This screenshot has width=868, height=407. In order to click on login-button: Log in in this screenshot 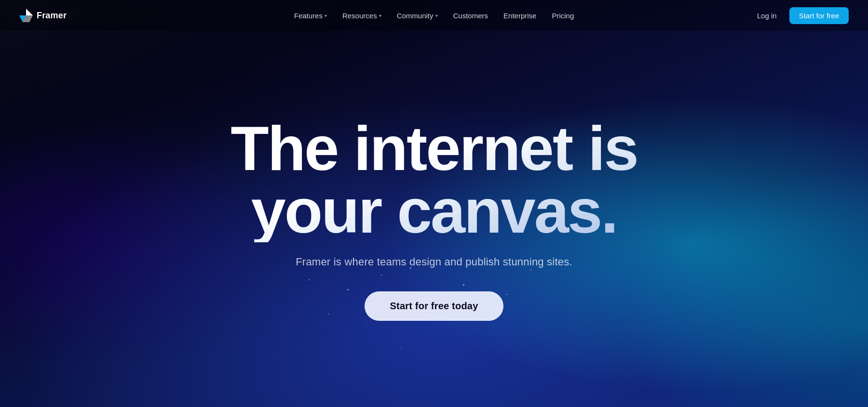, I will do `click(767, 15)`.